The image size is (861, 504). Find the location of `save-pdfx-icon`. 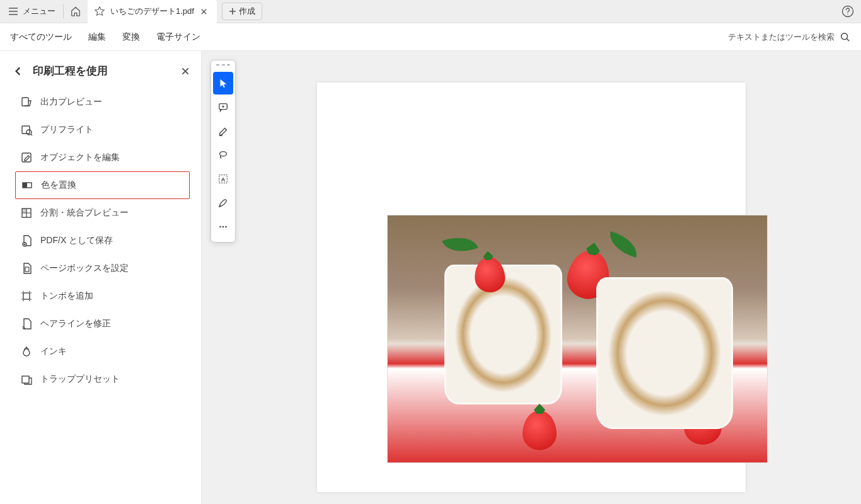

save-pdfx-icon is located at coordinates (26, 241).